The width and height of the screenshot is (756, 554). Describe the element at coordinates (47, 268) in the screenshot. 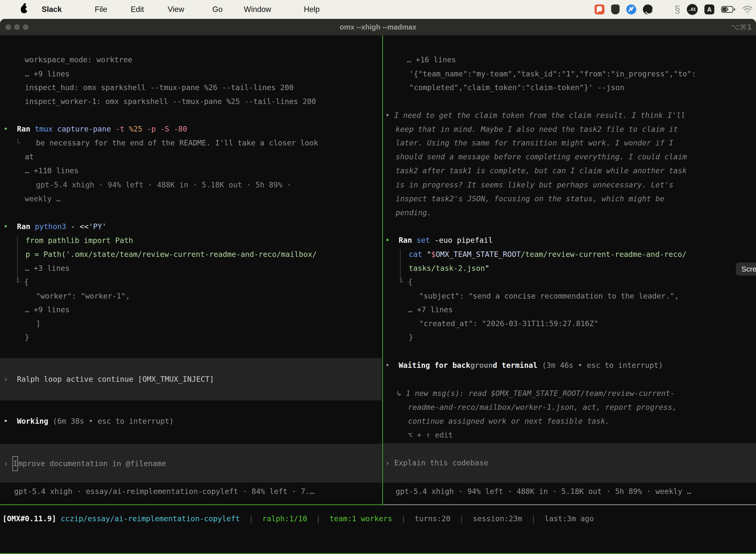

I see `output-line: … +3 lines` at that location.